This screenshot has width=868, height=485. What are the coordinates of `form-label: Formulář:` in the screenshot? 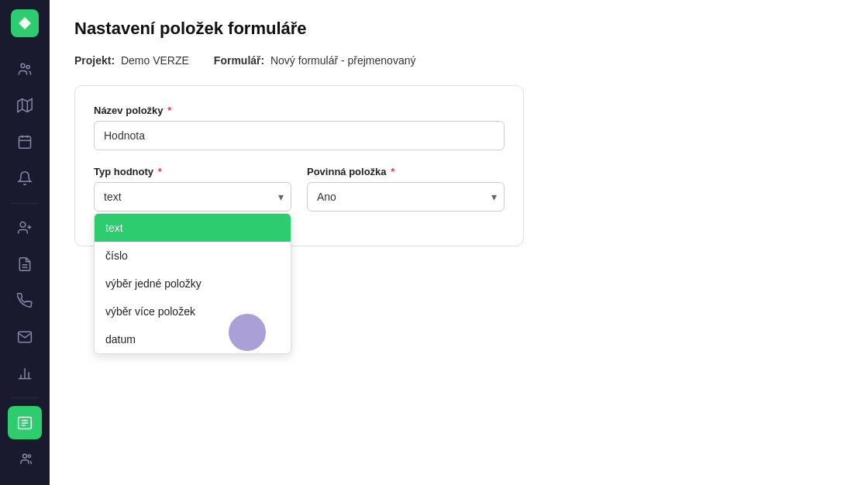 It's located at (239, 60).